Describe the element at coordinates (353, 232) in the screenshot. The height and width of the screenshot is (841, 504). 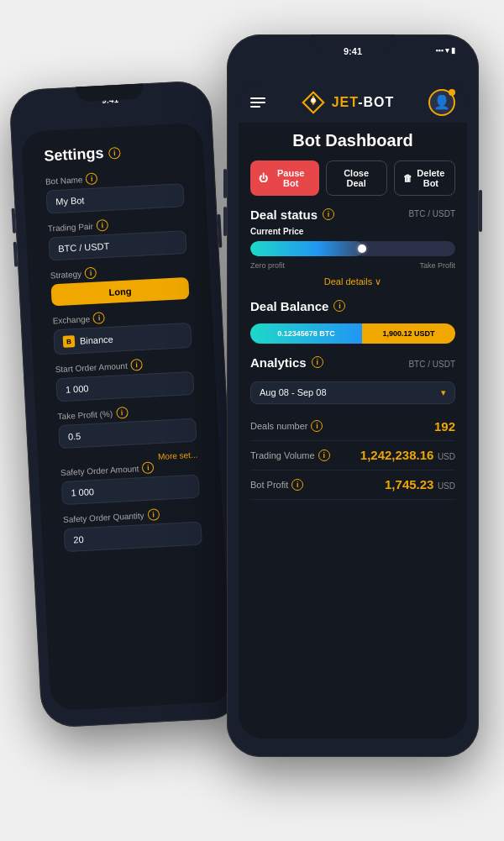
I see `current-price-label: Current Price` at that location.